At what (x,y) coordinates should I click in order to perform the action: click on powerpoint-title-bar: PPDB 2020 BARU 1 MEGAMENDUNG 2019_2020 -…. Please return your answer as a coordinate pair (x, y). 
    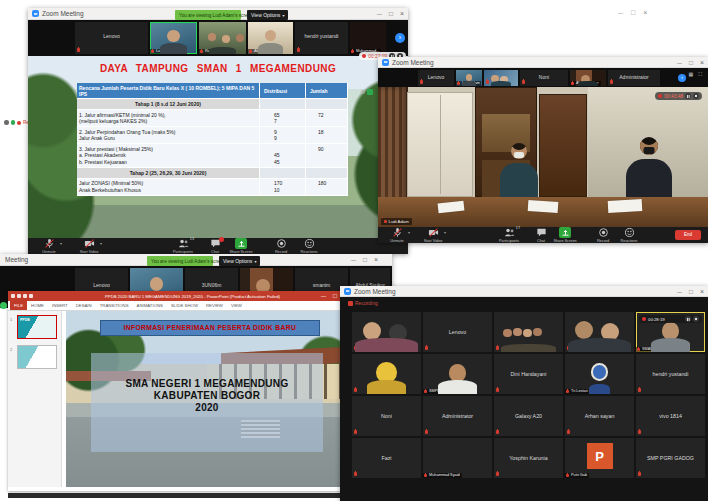
    Looking at the image, I should click on (180, 296).